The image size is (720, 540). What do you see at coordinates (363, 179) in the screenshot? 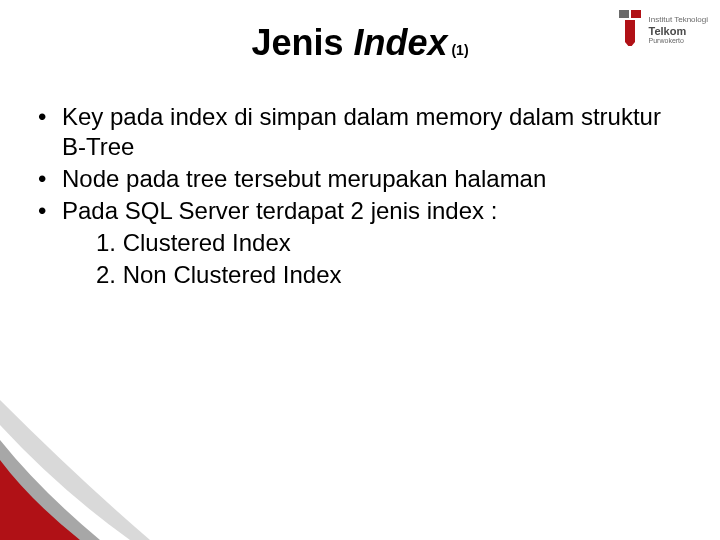
I see `list-item: Node pada tree tersebut merupakan halama…` at bounding box center [363, 179].